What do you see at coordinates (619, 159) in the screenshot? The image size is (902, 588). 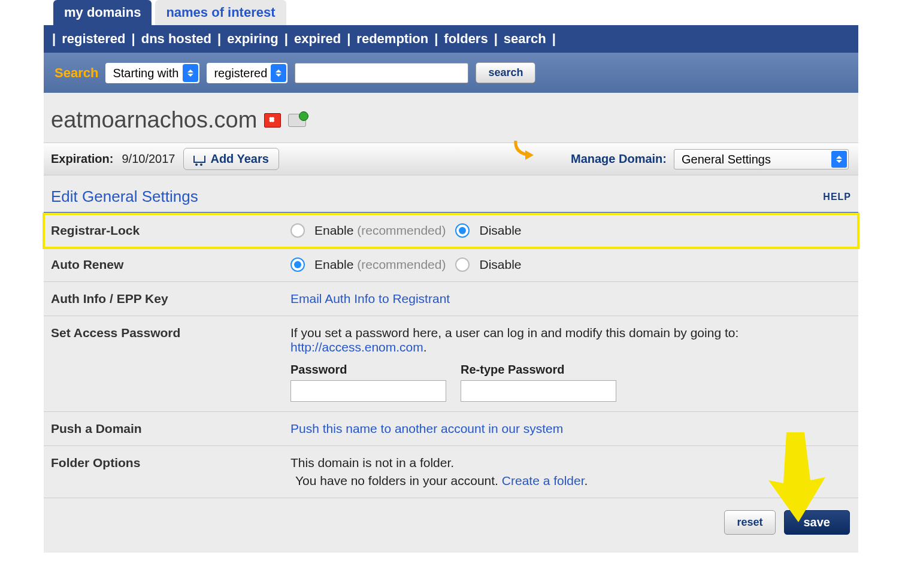 I see `manage-domain-label: Manage Domain:` at bounding box center [619, 159].